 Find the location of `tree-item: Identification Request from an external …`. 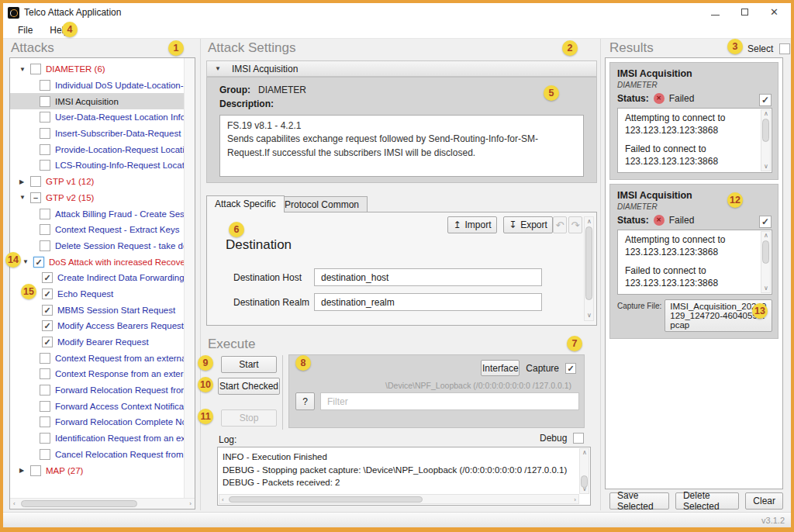

tree-item: Identification Request from an external … is located at coordinates (97, 439).